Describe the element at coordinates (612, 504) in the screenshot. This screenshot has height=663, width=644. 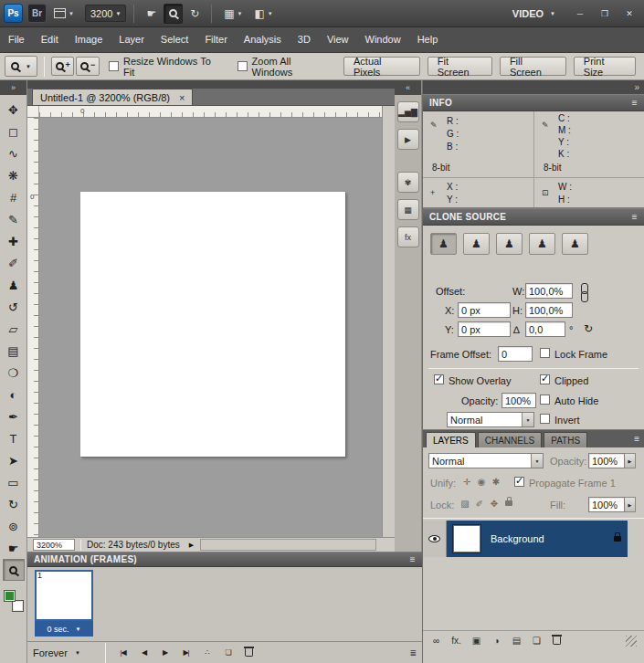
I see `fill-control: 100%` at that location.